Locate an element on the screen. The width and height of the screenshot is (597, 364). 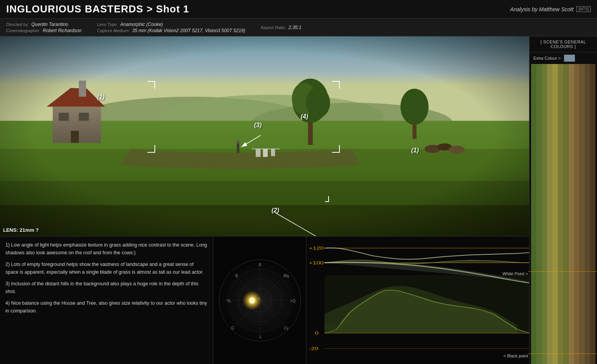
extra-colour-label: Extra Colour > is located at coordinates (547, 58).